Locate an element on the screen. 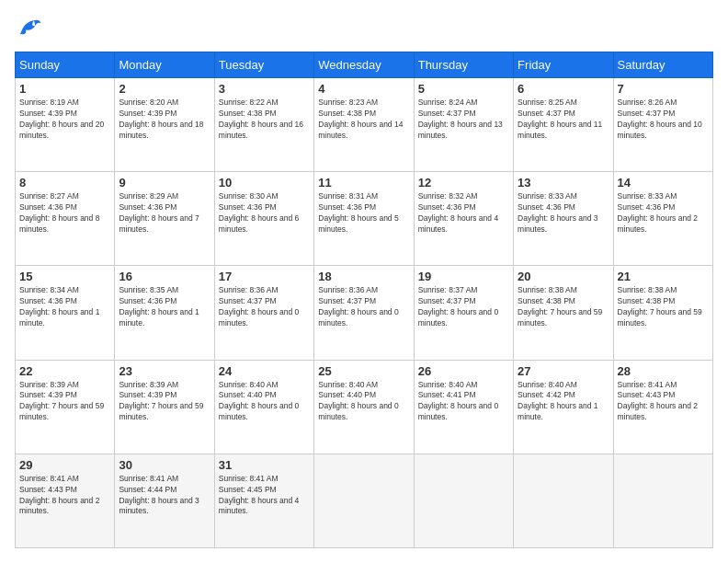 The image size is (728, 563). day-number: 18 is located at coordinates (364, 276).